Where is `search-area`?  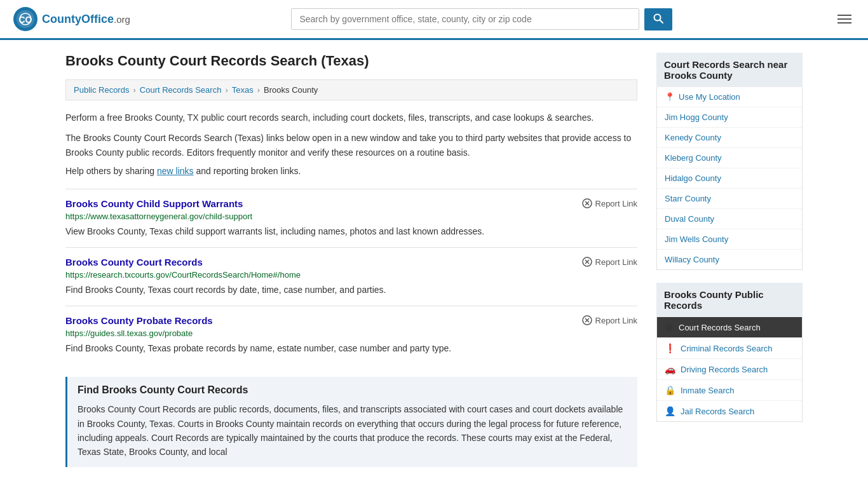 search-area is located at coordinates (482, 19).